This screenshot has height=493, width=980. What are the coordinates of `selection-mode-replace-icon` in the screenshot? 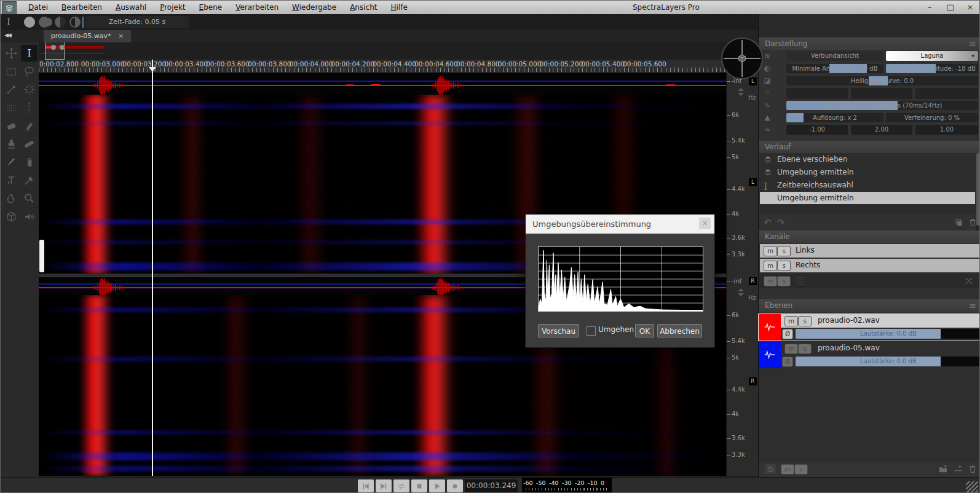 It's located at (30, 22).